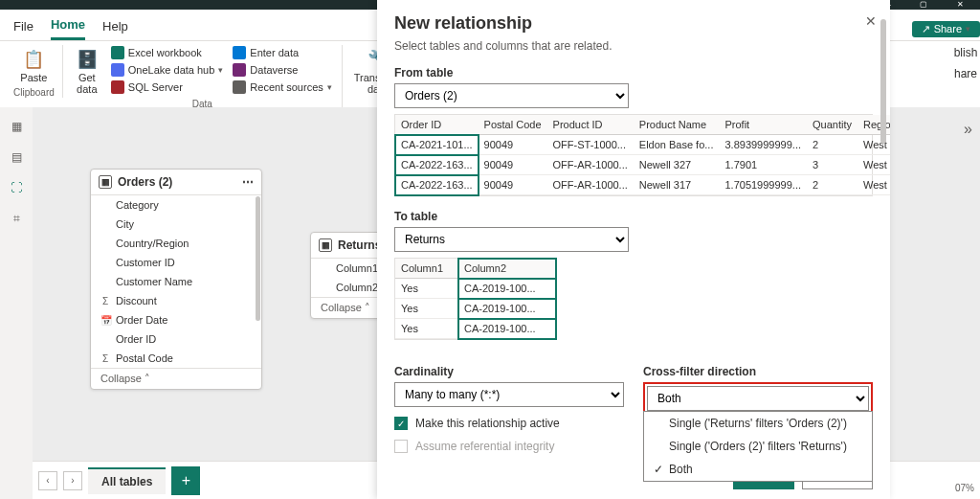 The width and height of the screenshot is (980, 499). What do you see at coordinates (924, 5) in the screenshot?
I see `maximize-icon: ▢` at bounding box center [924, 5].